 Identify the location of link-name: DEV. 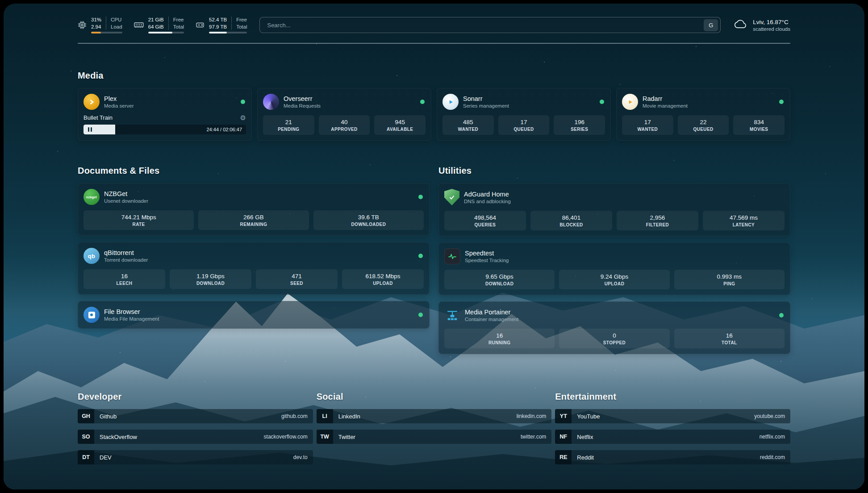
(103, 457).